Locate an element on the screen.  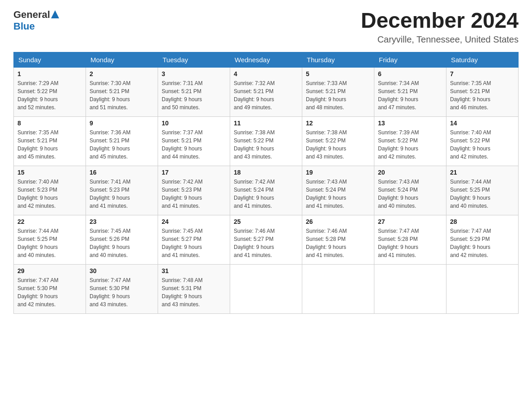
calendar-cell: 4 Sunrise: 7:32 AM Sunset: 5:21 PM Dayli… is located at coordinates (266, 92).